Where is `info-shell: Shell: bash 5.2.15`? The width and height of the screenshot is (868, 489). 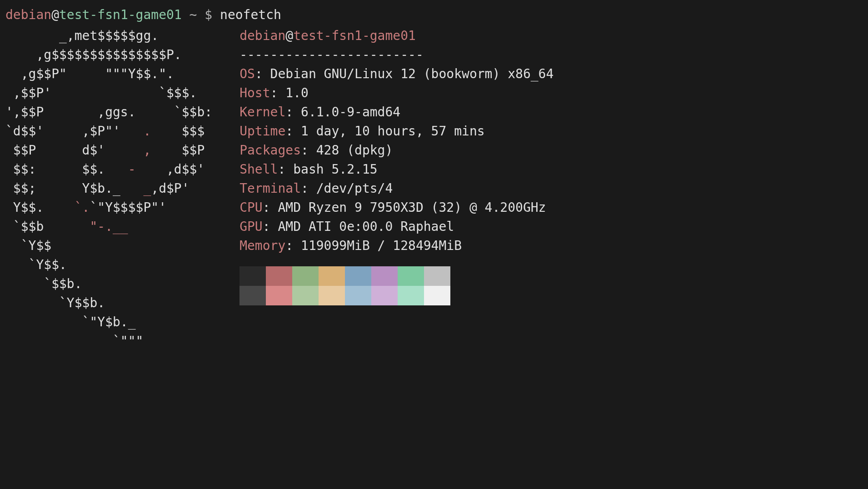 info-shell: Shell: bash 5.2.15 is located at coordinates (396, 170).